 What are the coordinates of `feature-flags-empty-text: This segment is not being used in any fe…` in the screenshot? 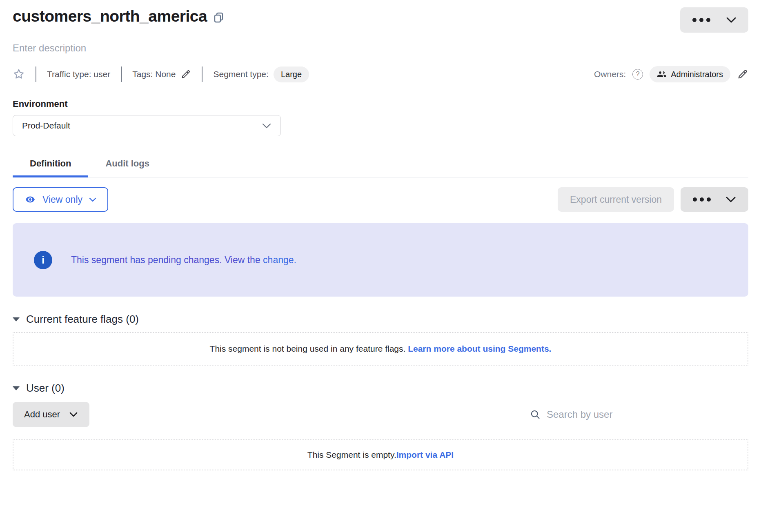 It's located at (309, 348).